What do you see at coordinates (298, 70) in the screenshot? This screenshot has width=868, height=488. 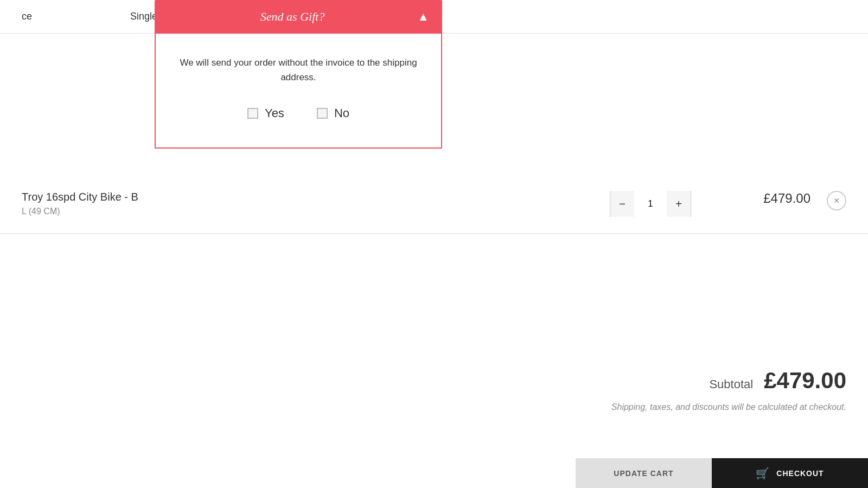 I see `gift-popup-message: We will send your order without the invo…` at bounding box center [298, 70].